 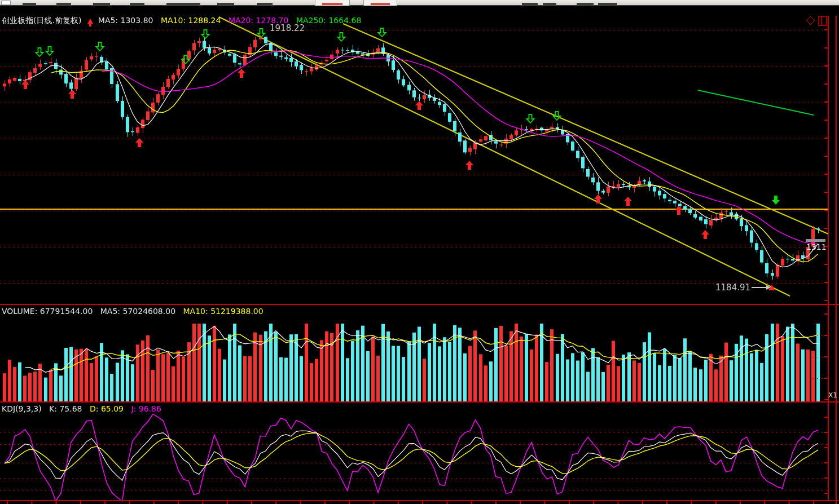 What do you see at coordinates (138, 311) in the screenshot?
I see `volume-ma5-value: MA5: 57024608.00` at bounding box center [138, 311].